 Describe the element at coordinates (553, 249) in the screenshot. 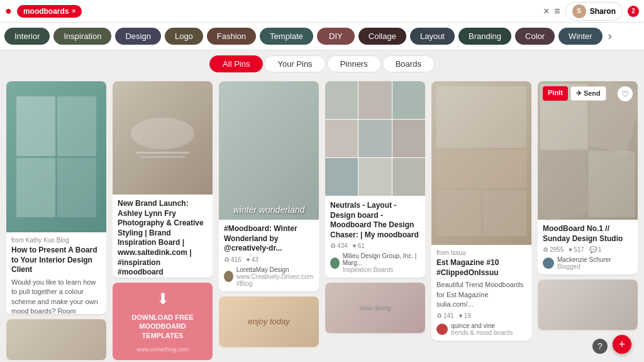

I see `repin-count: ♻ 2955` at that location.